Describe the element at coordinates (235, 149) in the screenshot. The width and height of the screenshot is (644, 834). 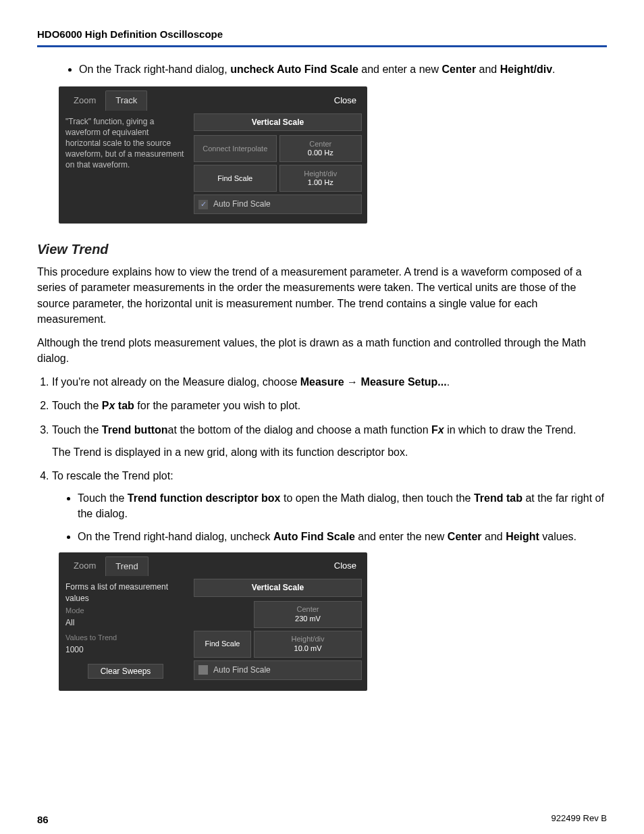
I see `connect-interpolate-button: Connect Interpolate` at that location.